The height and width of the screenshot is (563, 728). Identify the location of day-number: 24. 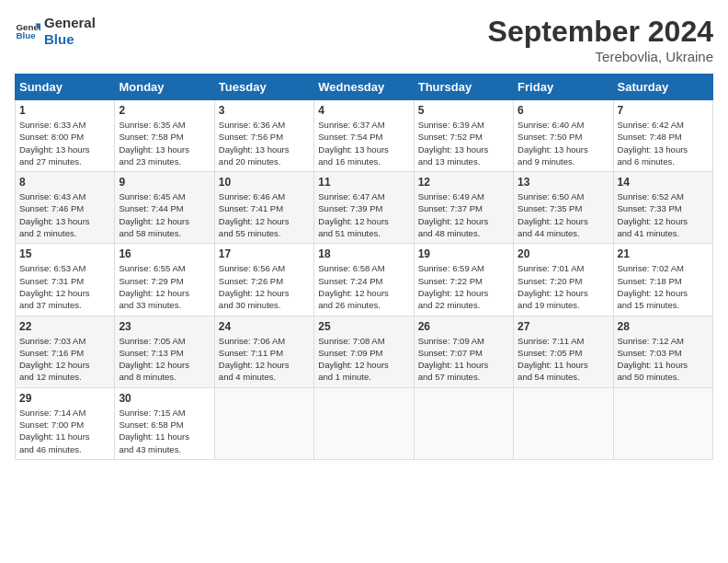
(265, 327).